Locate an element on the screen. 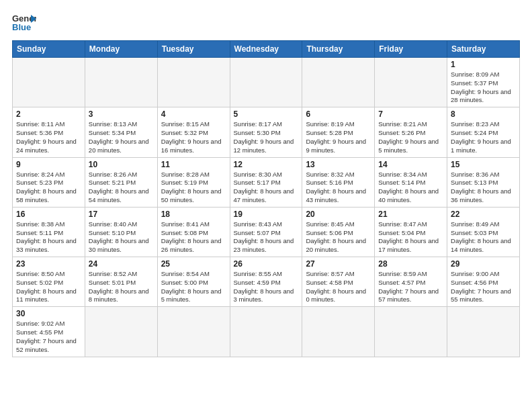 The image size is (532, 411). day-info: Sunrise: 8:28 AM Sunset: 5:19 PM Dayligh… is located at coordinates (193, 188).